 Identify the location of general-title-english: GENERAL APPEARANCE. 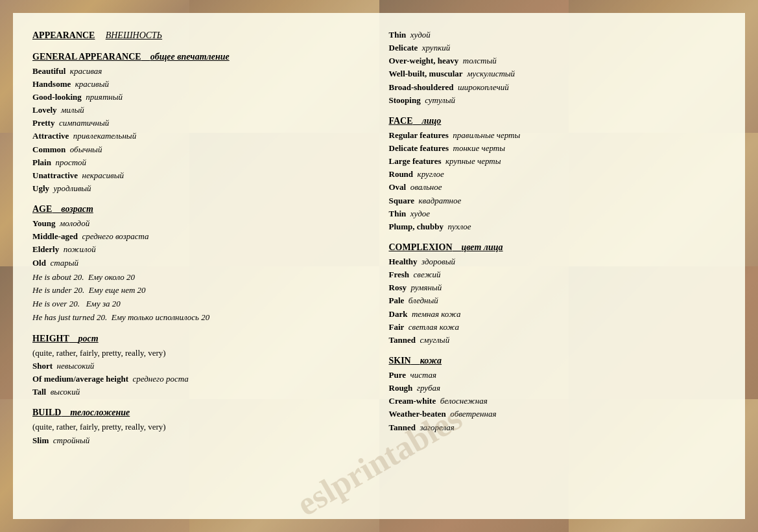
(87, 57).